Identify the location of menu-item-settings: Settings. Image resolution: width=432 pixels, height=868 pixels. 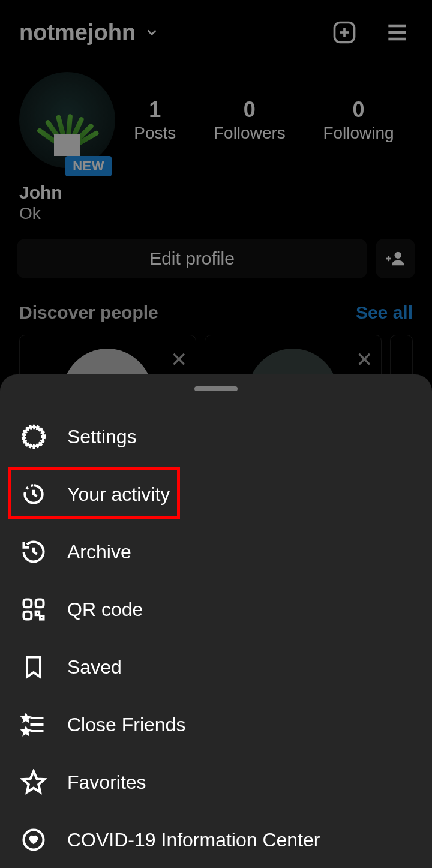
(216, 437).